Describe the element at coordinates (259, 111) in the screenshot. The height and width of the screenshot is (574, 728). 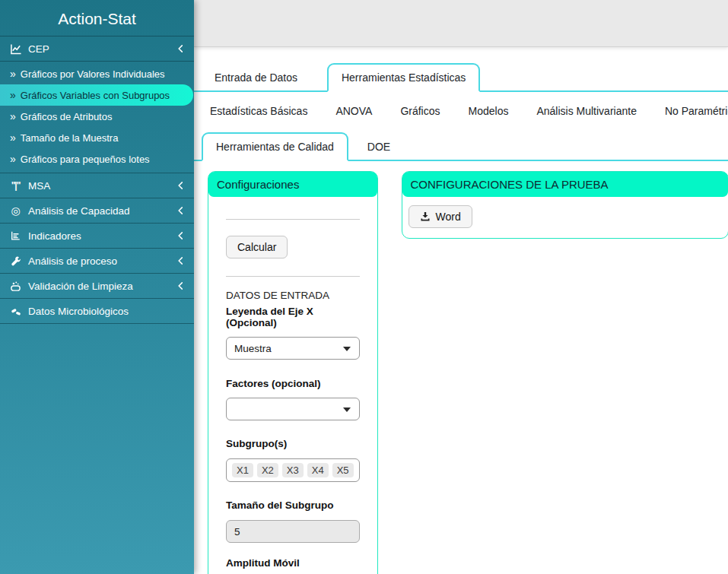
I see `tab-estadisticas-basicas: Estadísticas Básicas` at that location.